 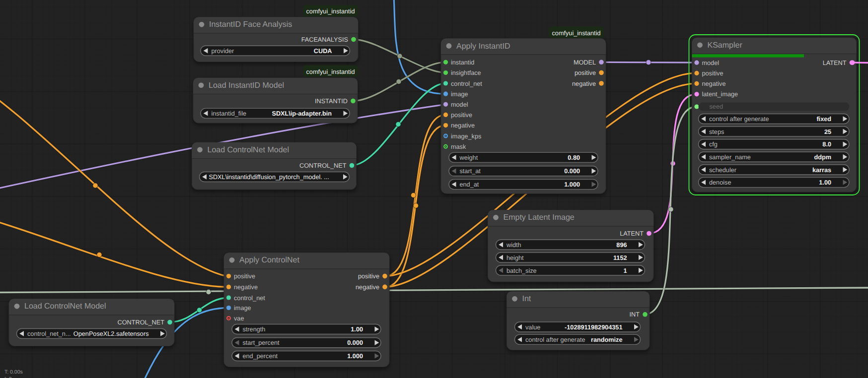 I want to click on svg-text: denoise, so click(x=720, y=183).